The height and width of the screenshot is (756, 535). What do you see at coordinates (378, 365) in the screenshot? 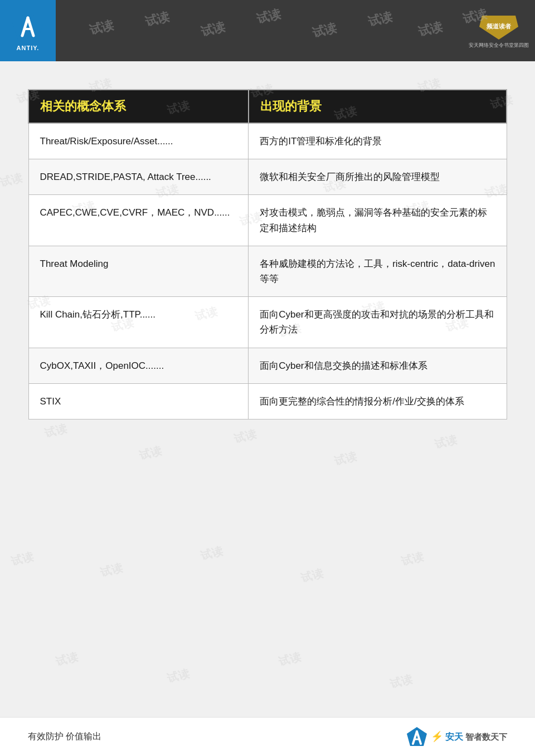
I see `table-cell-right: 面向Cyber和信息交换的描述和标准体系` at bounding box center [378, 365].